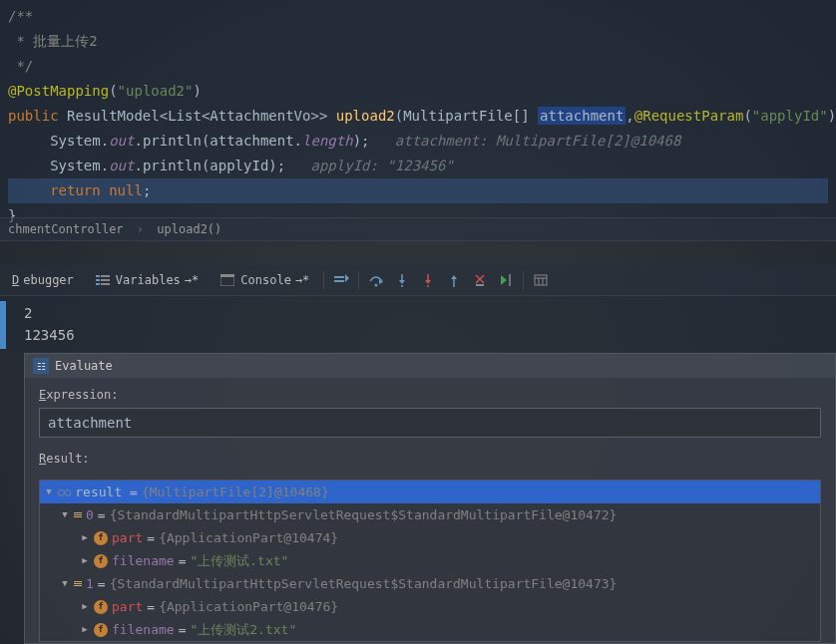  I want to click on console-line: 123456, so click(422, 335).